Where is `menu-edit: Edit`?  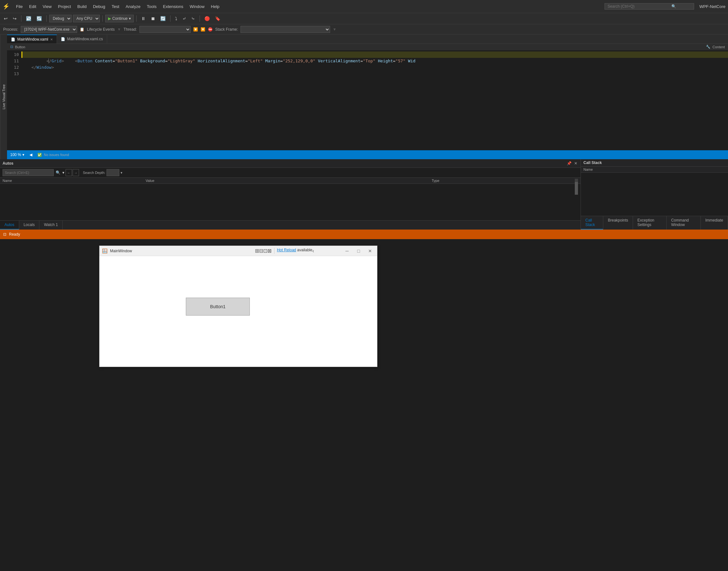 menu-edit: Edit is located at coordinates (33, 7).